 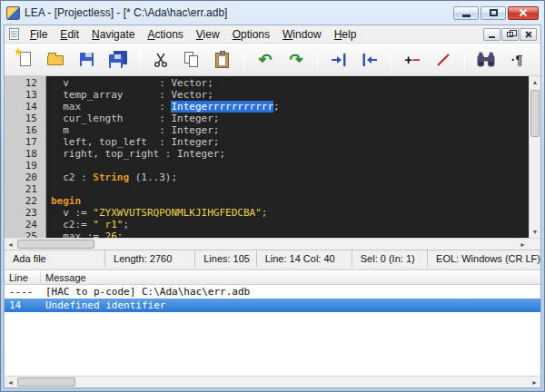 I want to click on redo-arrow-icon: ↷, so click(x=296, y=60).